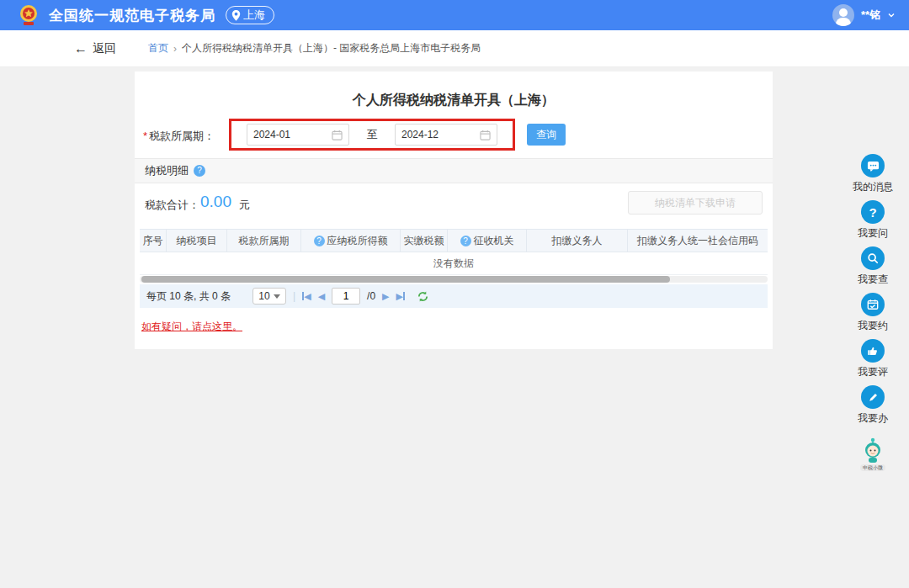  Describe the element at coordinates (104, 49) in the screenshot. I see `back-label: 返回` at that location.